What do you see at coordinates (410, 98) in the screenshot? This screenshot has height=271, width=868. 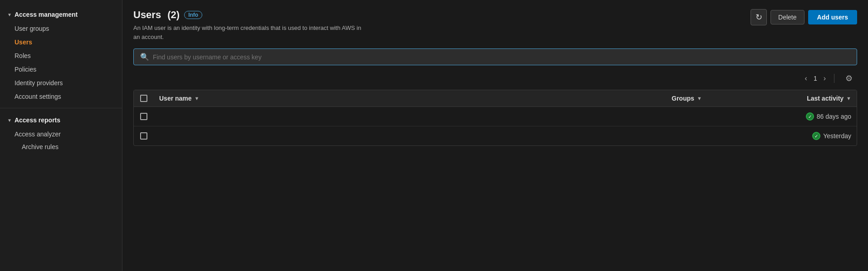 I see `th-username: User name ▼` at bounding box center [410, 98].